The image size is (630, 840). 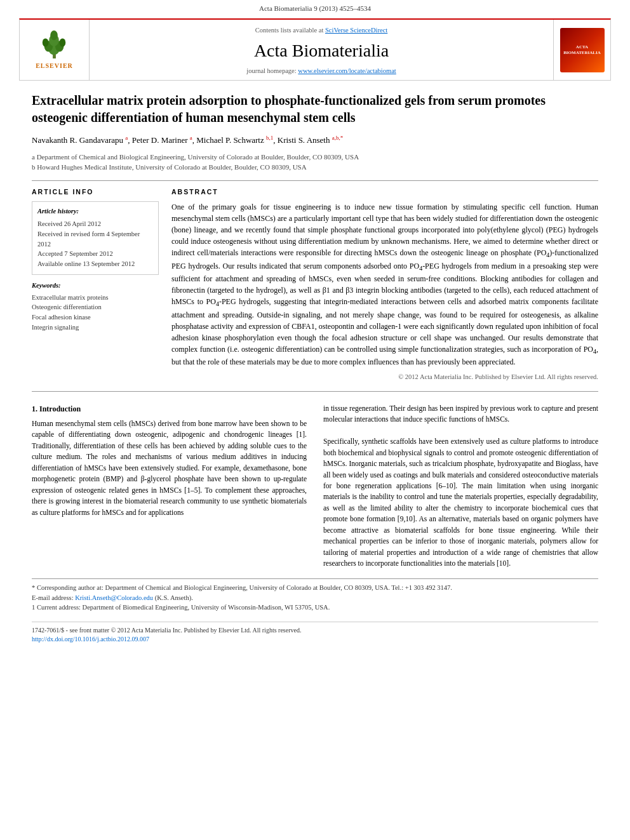 What do you see at coordinates (315, 180) in the screenshot?
I see `divider` at bounding box center [315, 180].